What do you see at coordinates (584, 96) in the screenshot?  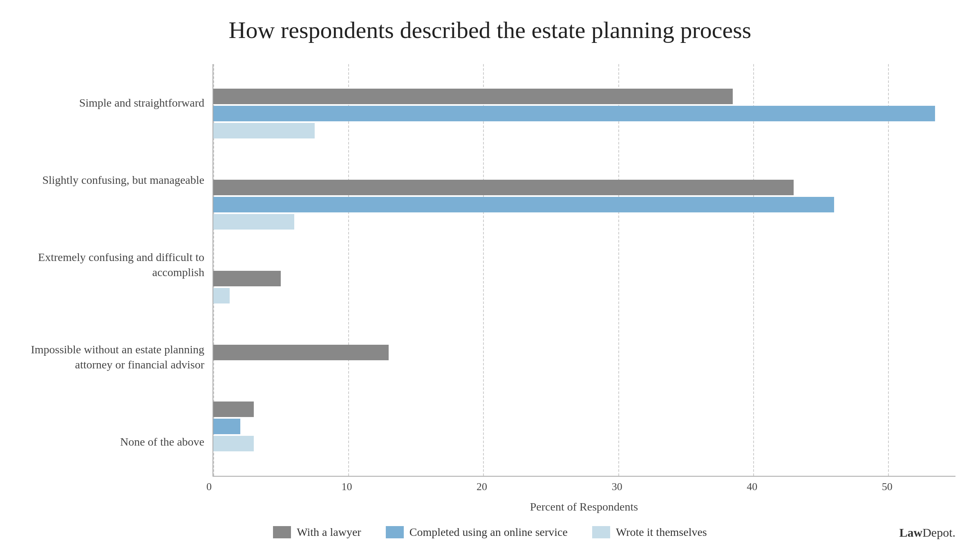 I see `bar-row-0-lawyer` at bounding box center [584, 96].